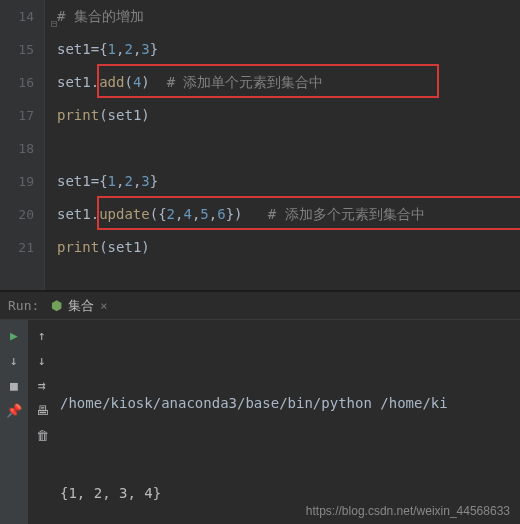  I want to click on code-line: ⊟# 集合的增加, so click(288, 16).